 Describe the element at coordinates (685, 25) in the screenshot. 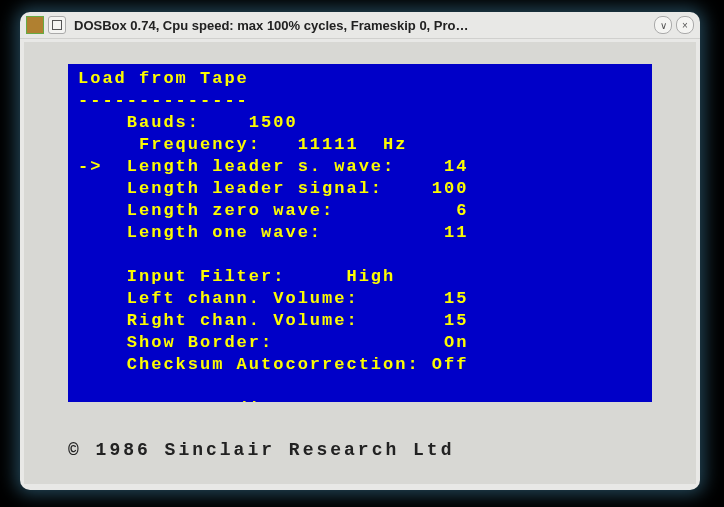

I see `close-button: ×` at that location.